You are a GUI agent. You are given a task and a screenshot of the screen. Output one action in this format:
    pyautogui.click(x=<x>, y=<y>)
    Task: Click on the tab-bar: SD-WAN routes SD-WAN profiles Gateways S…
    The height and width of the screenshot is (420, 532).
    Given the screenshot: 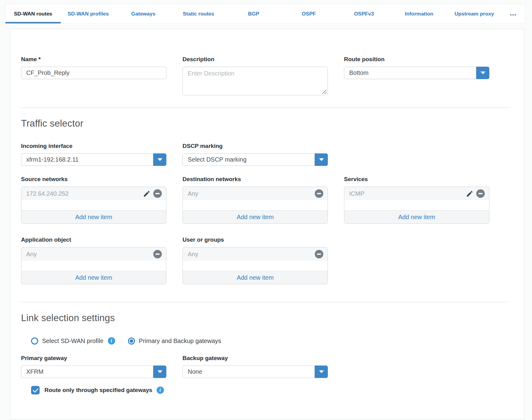 What is the action you would take?
    pyautogui.click(x=265, y=14)
    